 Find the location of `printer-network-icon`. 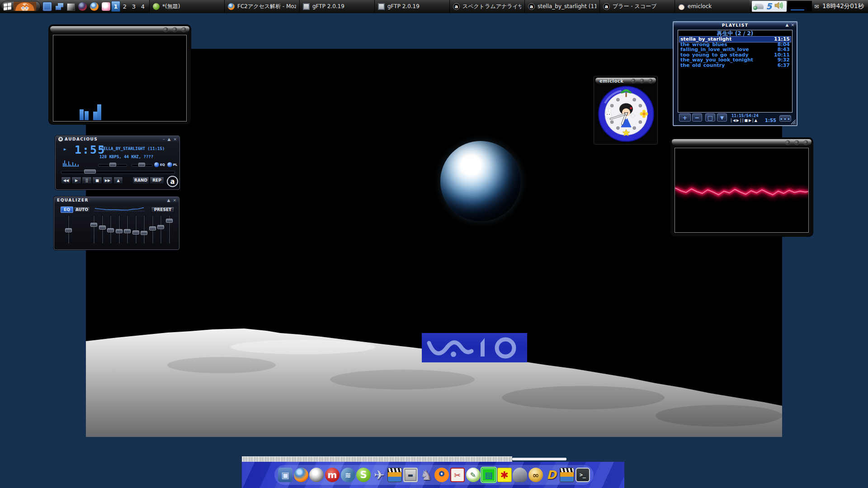

printer-network-icon is located at coordinates (760, 6).